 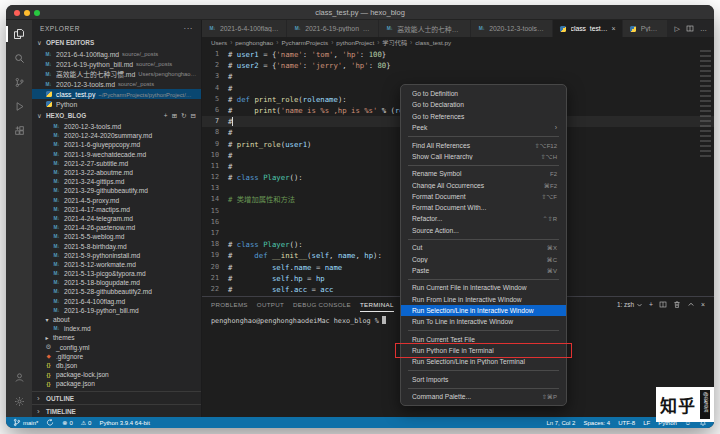 What do you see at coordinates (626, 423) in the screenshot?
I see `status-utf-8: UTF-8` at bounding box center [626, 423].